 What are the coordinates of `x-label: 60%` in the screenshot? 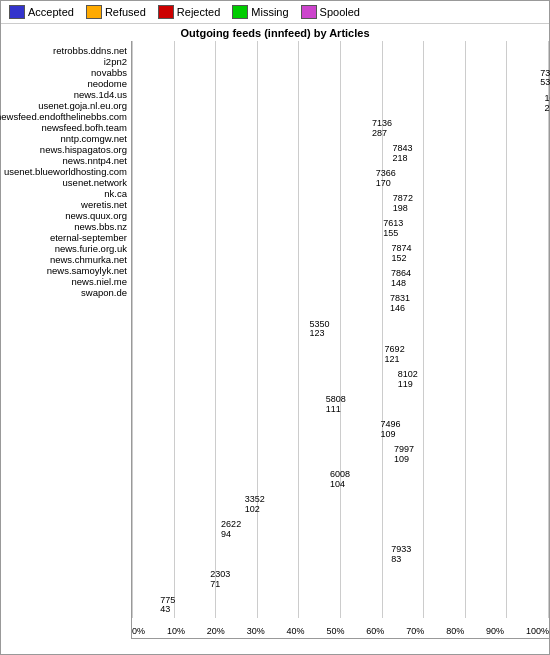 It's located at (375, 631).